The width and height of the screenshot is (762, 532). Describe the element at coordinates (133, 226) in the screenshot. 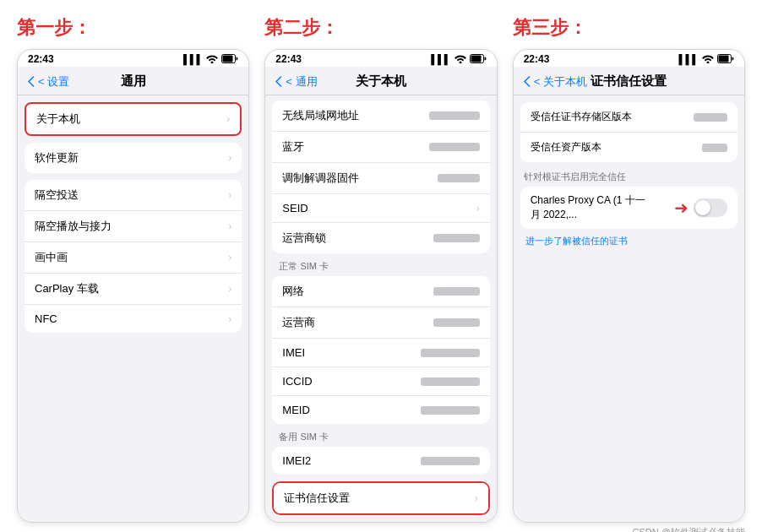

I see `airplay-item: 隔空播放与接力 ›` at that location.